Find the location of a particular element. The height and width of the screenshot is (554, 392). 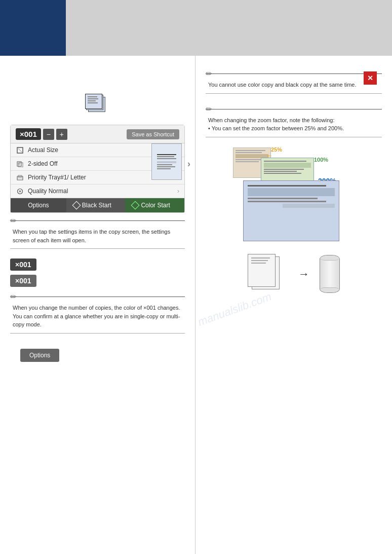

right-note-icon-1: ✏ is located at coordinates (209, 74).